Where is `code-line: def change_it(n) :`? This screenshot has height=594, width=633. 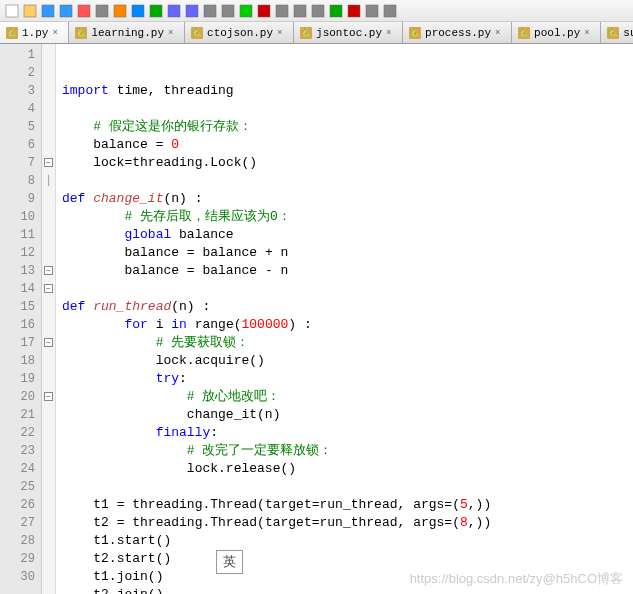
code-line: def change_it(n) : is located at coordinates (348, 199).